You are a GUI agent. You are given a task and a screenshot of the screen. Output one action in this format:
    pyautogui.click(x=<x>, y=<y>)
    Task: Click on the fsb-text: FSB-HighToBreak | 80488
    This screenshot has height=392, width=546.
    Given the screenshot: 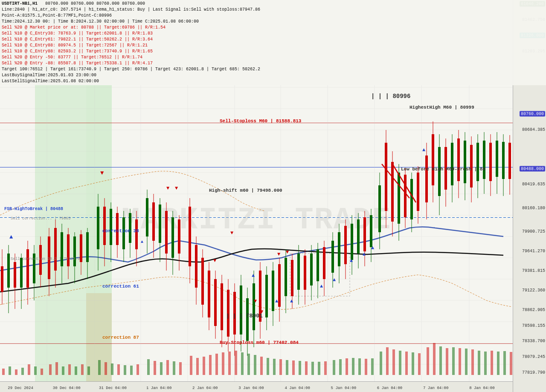 What is the action you would take?
    pyautogui.click(x=34, y=209)
    